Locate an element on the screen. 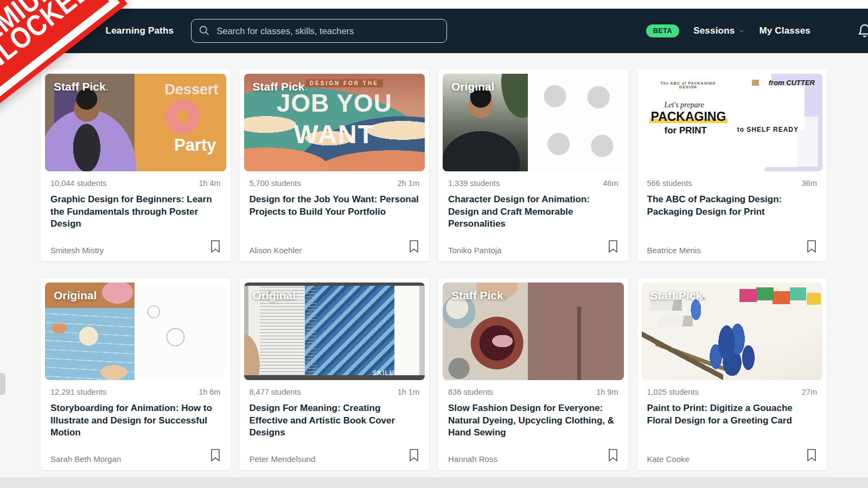 The image size is (868, 488). chevron-down-icon is located at coordinates (742, 31).